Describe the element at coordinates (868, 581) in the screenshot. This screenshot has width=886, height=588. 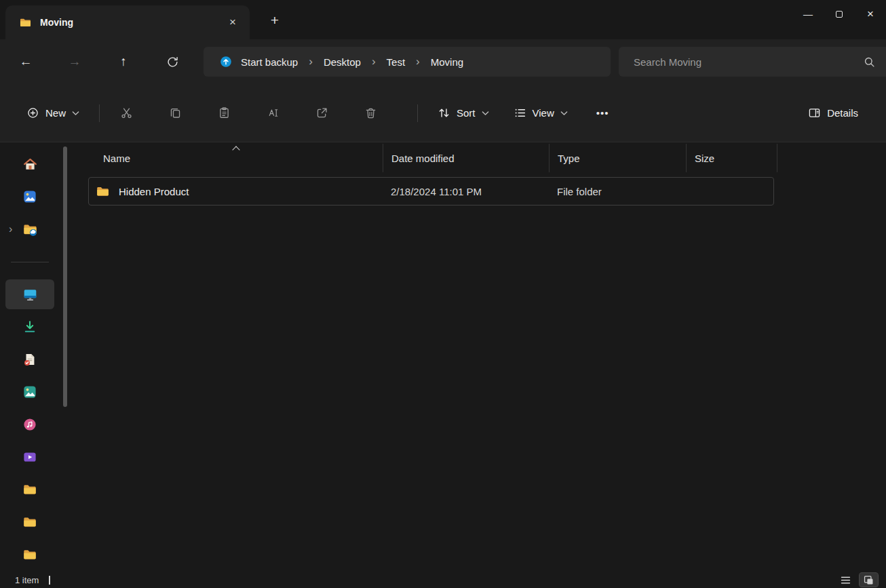
I see `large-icons-view-icon` at that location.